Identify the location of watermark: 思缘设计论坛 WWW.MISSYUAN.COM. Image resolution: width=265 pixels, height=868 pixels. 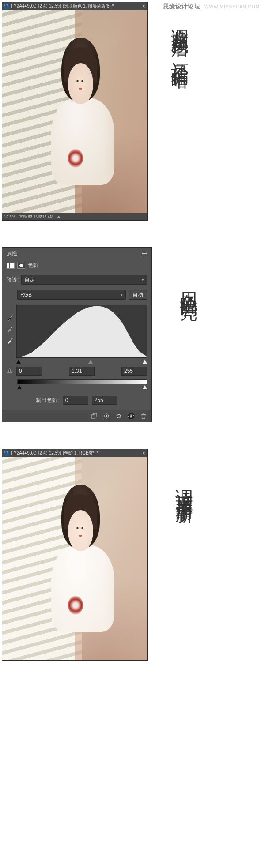
(211, 7).